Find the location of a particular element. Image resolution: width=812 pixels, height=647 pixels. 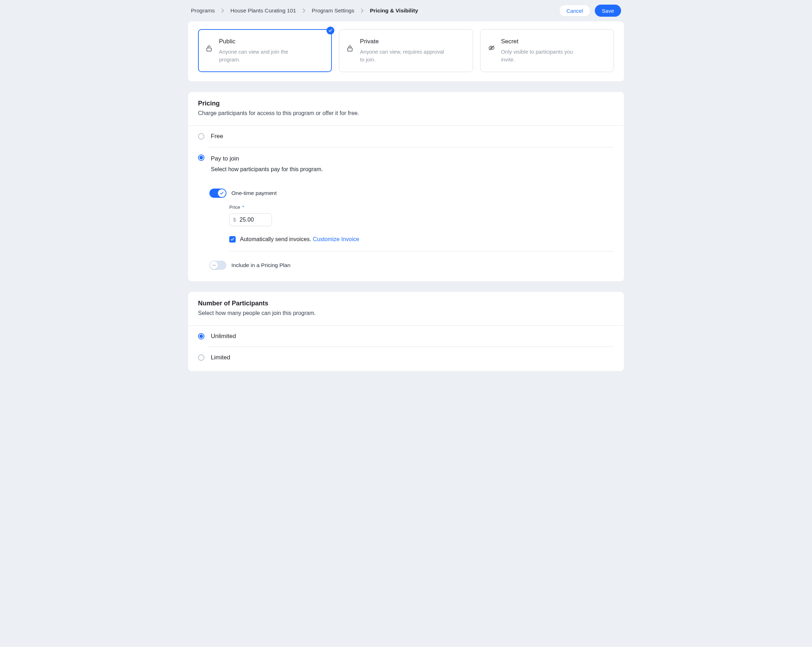

lock-open-icon is located at coordinates (209, 50).